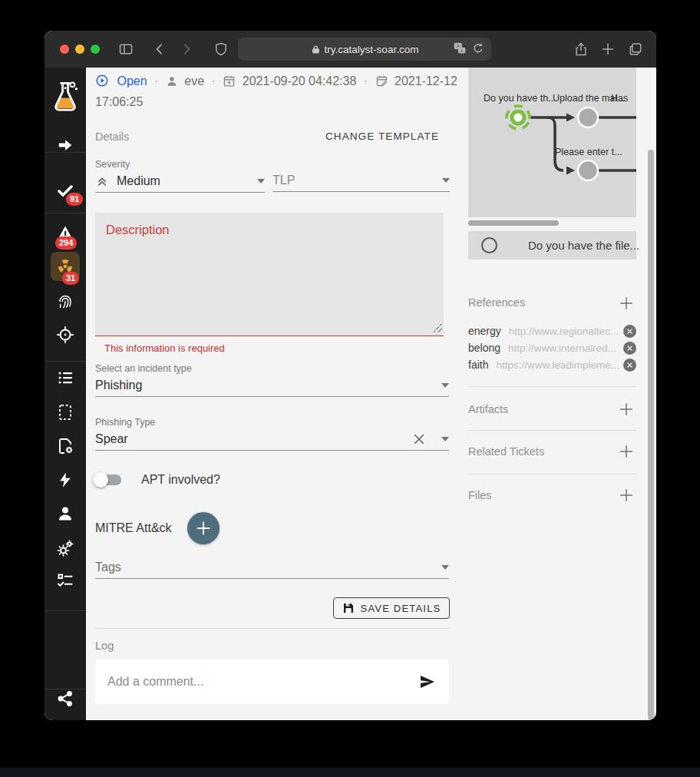  I want to click on toggle-sidebar-icon, so click(126, 49).